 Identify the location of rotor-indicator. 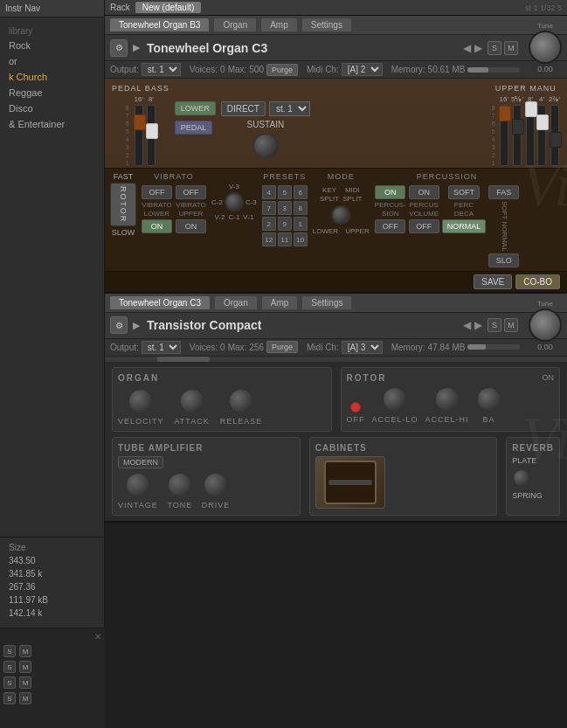
(356, 407).